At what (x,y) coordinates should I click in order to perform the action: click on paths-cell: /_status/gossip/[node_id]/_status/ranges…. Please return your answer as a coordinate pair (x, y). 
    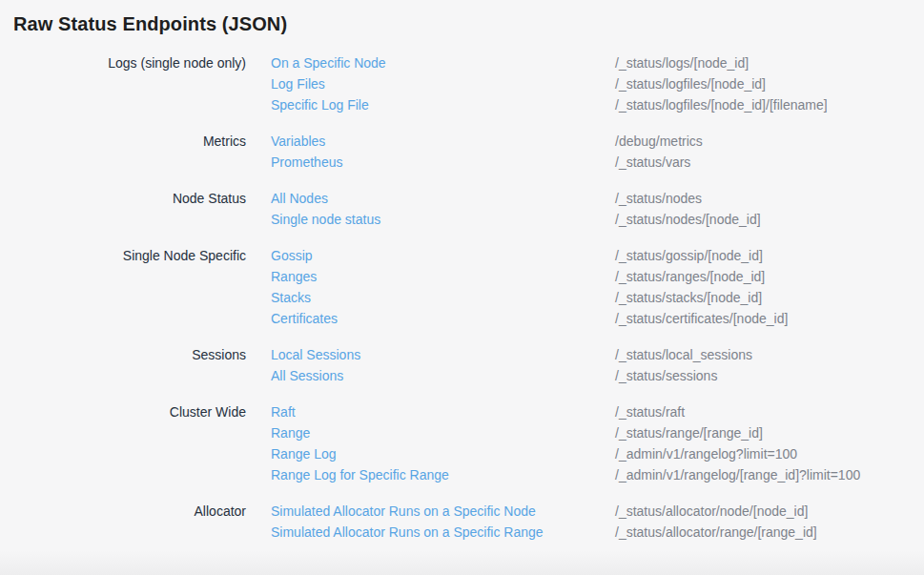
    Looking at the image, I should click on (766, 287).